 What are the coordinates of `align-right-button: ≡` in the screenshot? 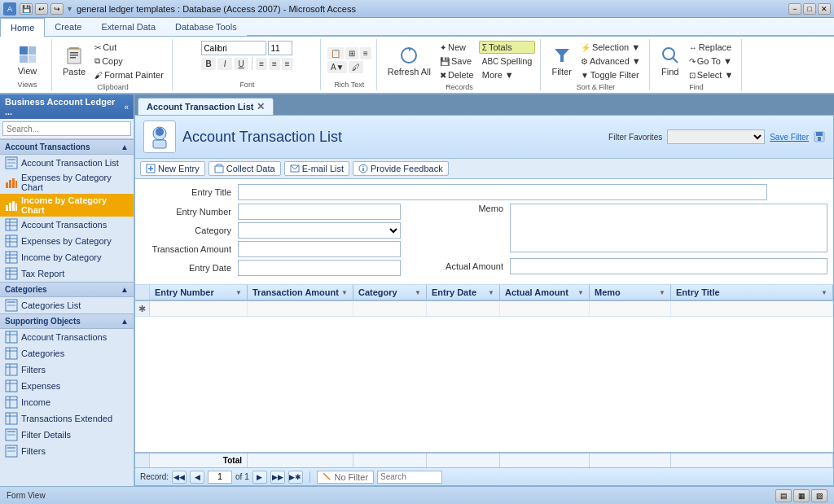 It's located at (288, 64).